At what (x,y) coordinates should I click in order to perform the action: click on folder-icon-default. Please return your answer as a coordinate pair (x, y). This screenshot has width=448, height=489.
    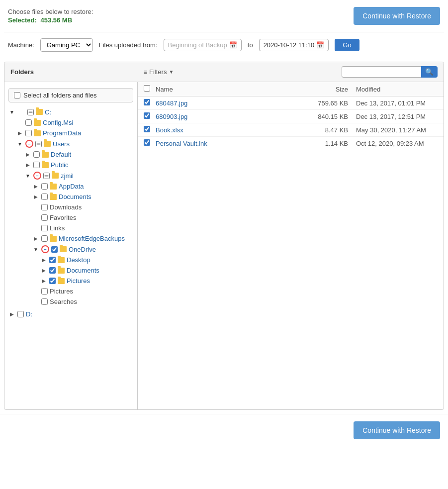
    Looking at the image, I should click on (45, 155).